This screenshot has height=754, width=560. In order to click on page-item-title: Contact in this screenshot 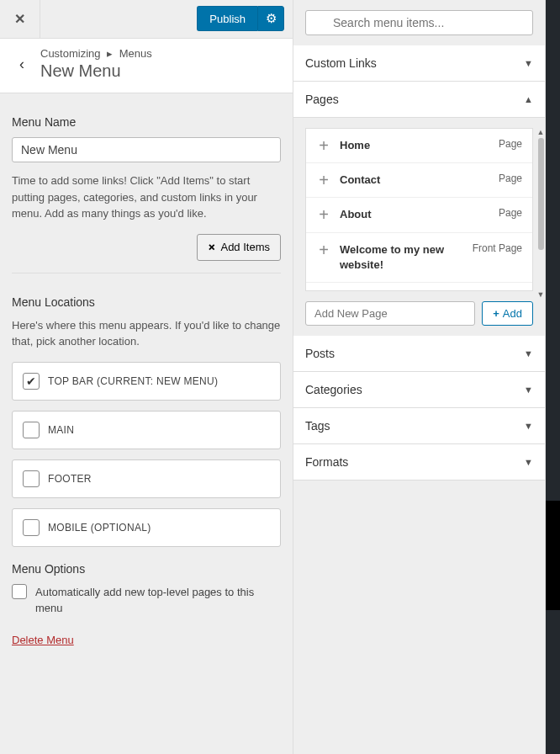, I will do `click(415, 180)`.